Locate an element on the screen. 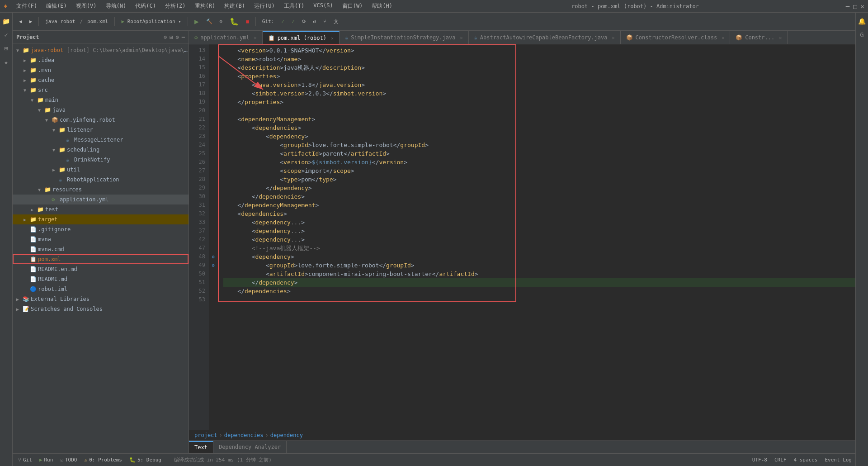 This screenshot has height=466, width=868. gradle-icon: G is located at coordinates (862, 35).